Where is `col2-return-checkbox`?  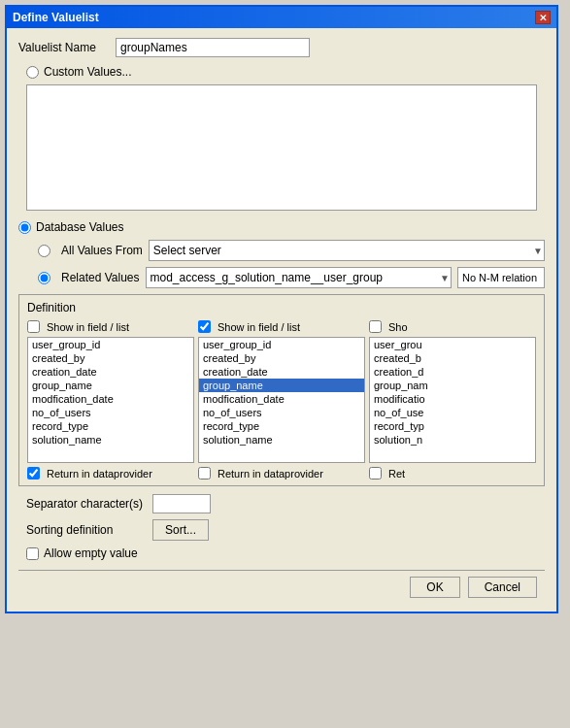
col2-return-checkbox is located at coordinates (204, 474).